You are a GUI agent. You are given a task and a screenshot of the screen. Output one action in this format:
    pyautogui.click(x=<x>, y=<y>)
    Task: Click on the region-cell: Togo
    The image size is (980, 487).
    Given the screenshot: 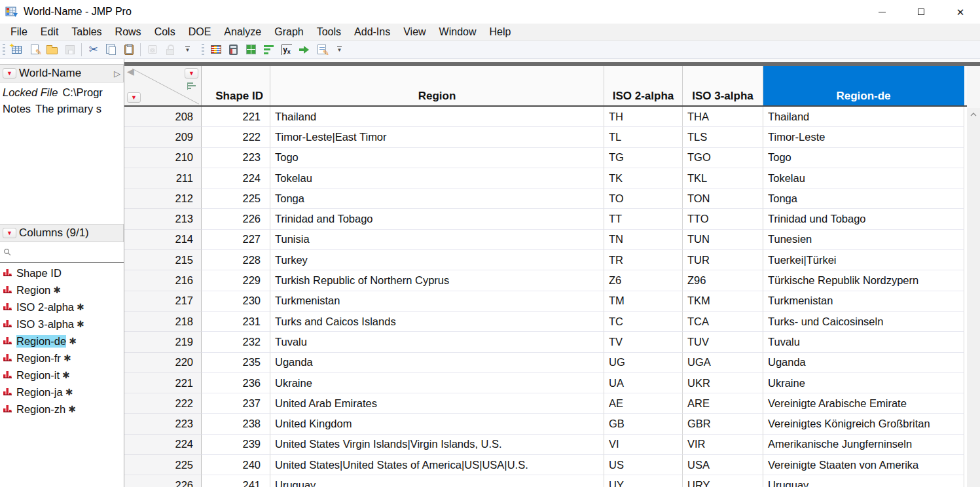 What is the action you would take?
    pyautogui.click(x=437, y=158)
    